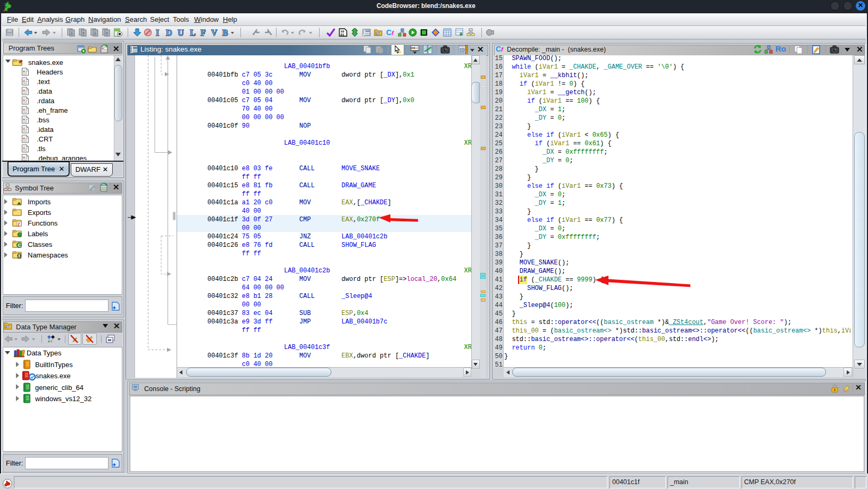  Describe the element at coordinates (157, 33) in the screenshot. I see `svg-text: I` at that location.